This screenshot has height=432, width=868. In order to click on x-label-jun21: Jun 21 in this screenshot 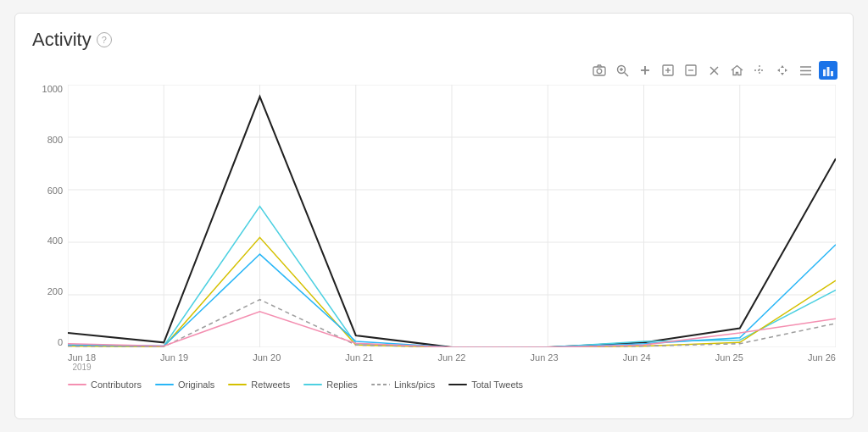, I will do `click(359, 357)`.